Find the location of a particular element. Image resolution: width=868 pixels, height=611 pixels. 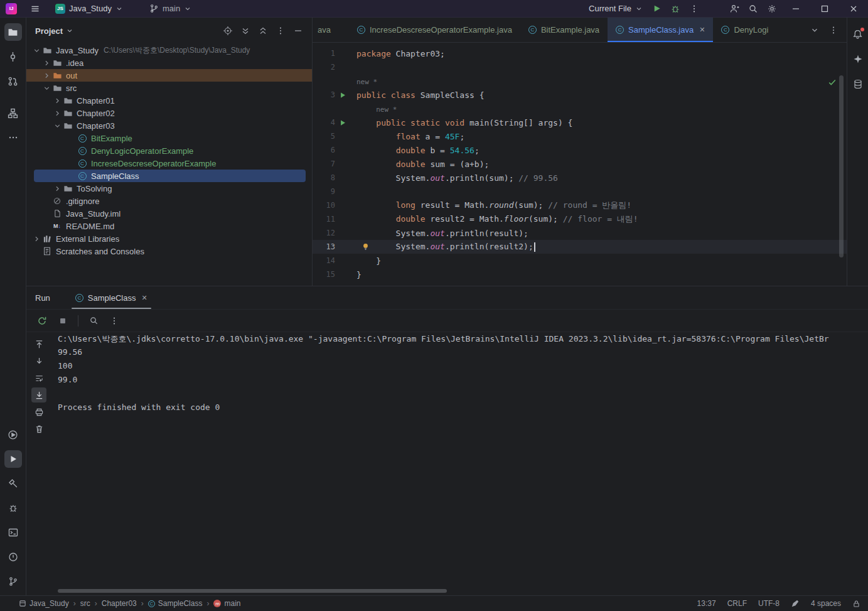

intention-bulb-icon is located at coordinates (365, 247).